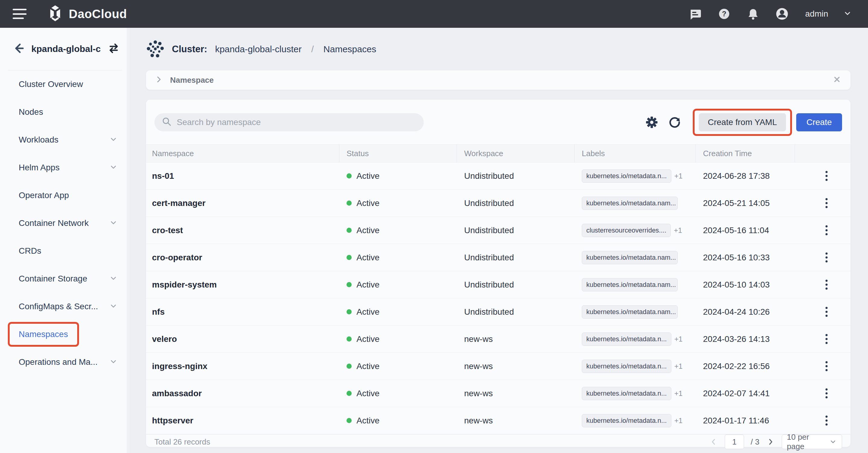 The image size is (868, 453). Describe the element at coordinates (65, 195) in the screenshot. I see `sidebar-item-operator-app: Operator App` at that location.